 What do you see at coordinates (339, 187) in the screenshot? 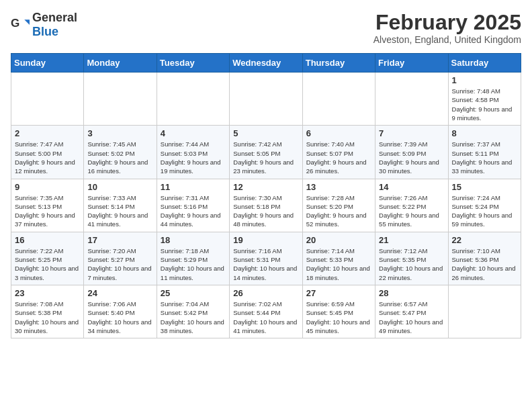
I see `day-number: 13` at bounding box center [339, 187].